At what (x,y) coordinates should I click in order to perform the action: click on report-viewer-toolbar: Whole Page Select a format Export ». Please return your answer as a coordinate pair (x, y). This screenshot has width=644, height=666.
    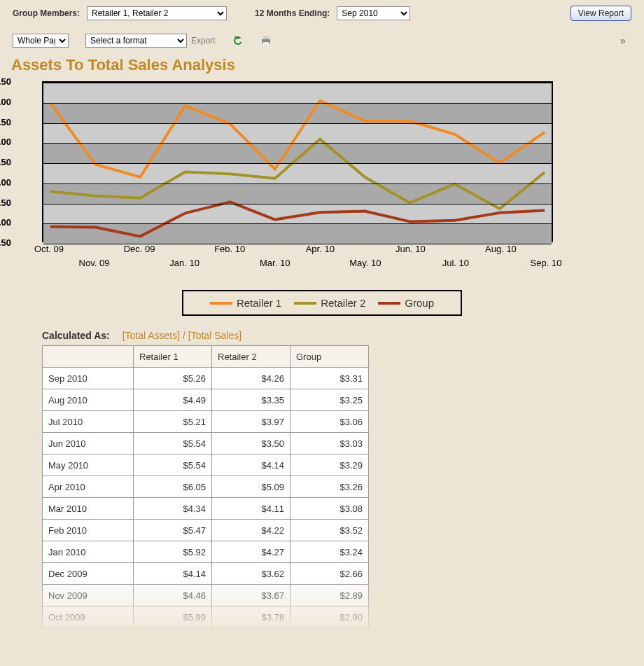
    Looking at the image, I should click on (322, 38).